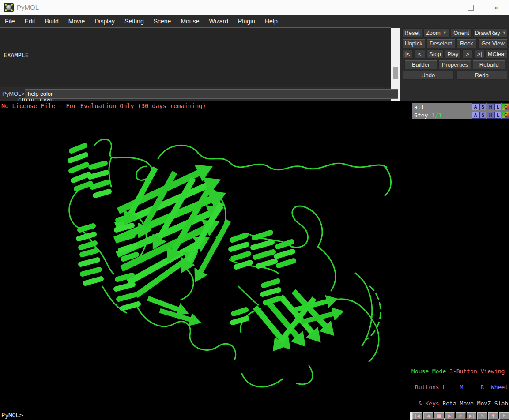 This screenshot has height=420, width=509. What do you see at coordinates (419, 107) in the screenshot?
I see `object-name: all` at bounding box center [419, 107].